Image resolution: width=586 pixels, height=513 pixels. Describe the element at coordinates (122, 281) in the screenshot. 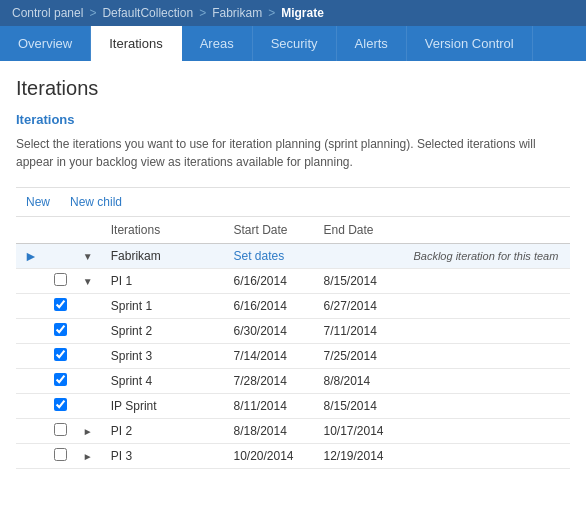

I see `iteration-name: PI 1` at that location.